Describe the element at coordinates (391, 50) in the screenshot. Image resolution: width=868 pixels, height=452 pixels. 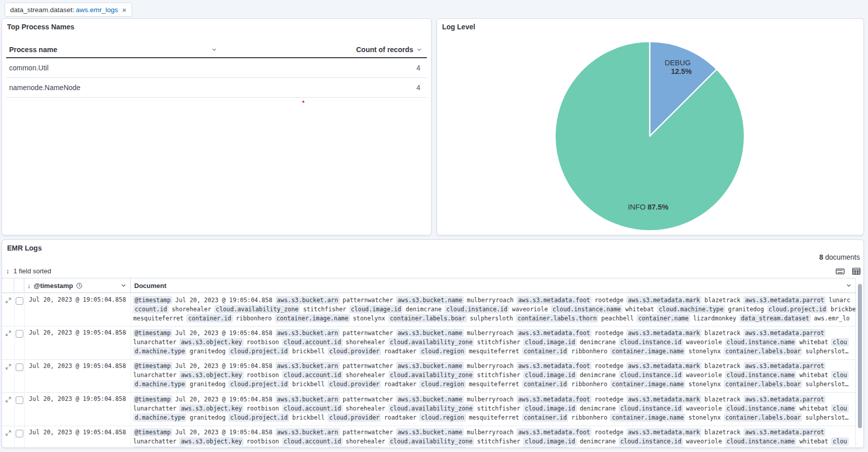
I see `column-header-count-of-records: Count of records` at that location.